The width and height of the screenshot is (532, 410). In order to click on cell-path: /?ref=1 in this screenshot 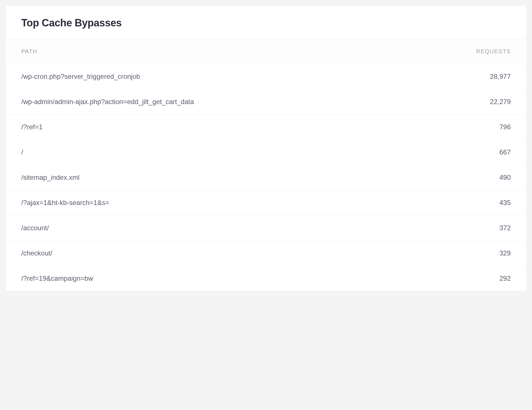, I will do `click(32, 127)`.